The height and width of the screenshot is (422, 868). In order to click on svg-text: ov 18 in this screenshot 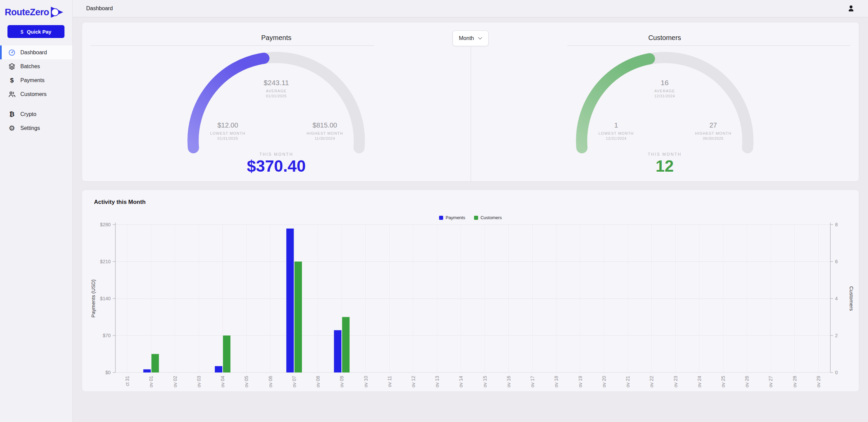, I will do `click(556, 382)`.